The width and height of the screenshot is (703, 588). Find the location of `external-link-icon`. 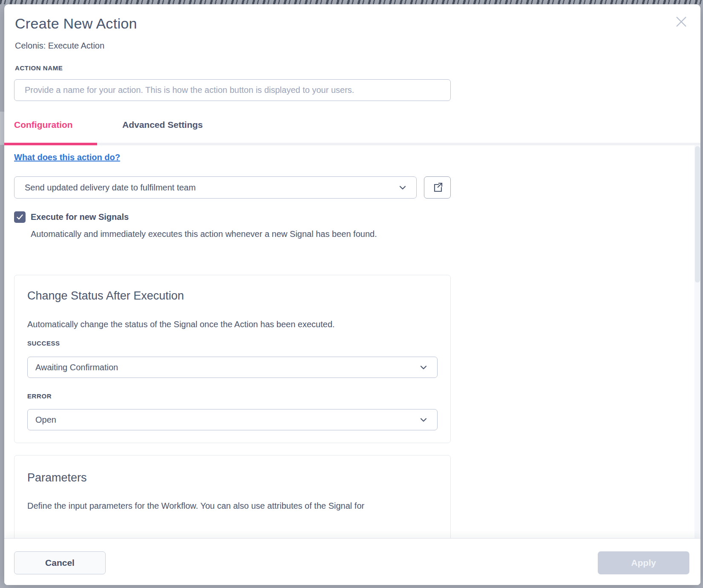

external-link-icon is located at coordinates (438, 187).